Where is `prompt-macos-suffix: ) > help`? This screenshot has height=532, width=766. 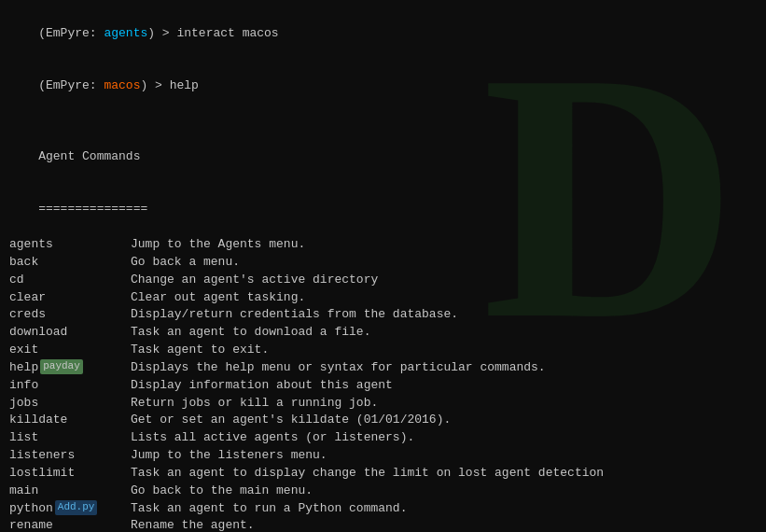 prompt-macos-suffix: ) > help is located at coordinates (169, 86).